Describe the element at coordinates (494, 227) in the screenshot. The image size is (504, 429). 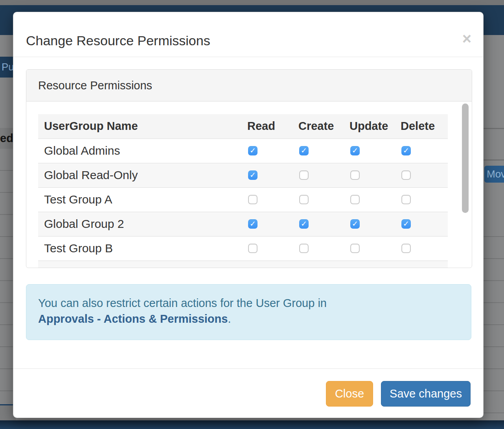
I see `background-right-strip: Move` at that location.